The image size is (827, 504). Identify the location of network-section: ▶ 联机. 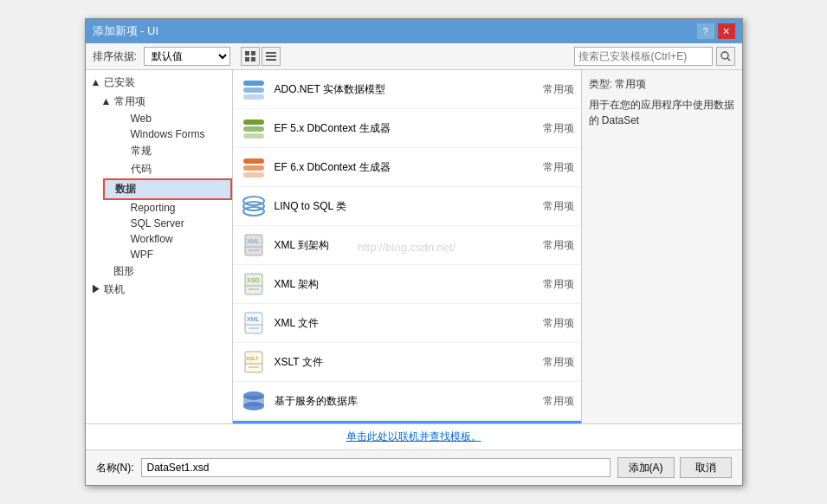
(159, 289).